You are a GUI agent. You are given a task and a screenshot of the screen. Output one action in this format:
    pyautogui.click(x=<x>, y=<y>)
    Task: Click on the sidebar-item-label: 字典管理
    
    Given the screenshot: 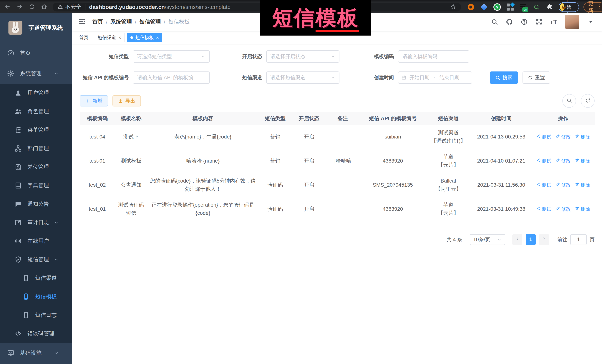 What is the action you would take?
    pyautogui.click(x=38, y=186)
    